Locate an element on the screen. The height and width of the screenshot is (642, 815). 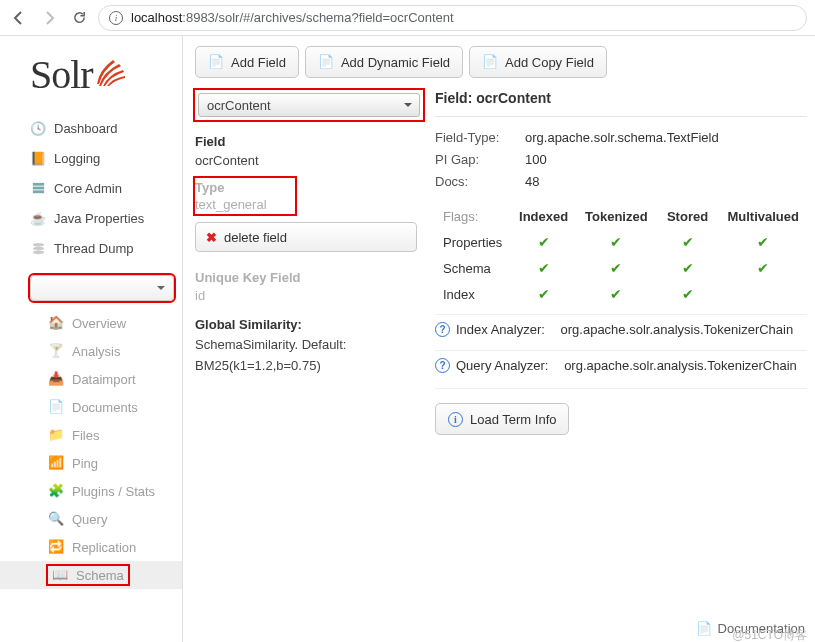
flags-header-col: Indexed is located at coordinates (544, 216).